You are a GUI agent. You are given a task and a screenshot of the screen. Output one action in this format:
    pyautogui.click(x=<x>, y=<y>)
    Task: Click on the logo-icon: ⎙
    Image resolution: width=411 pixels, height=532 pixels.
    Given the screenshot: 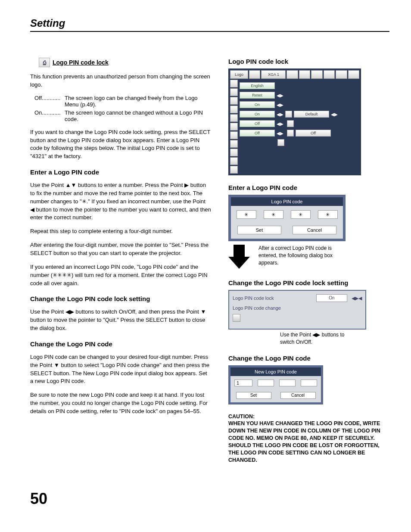 What is the action you would take?
    pyautogui.click(x=44, y=62)
    